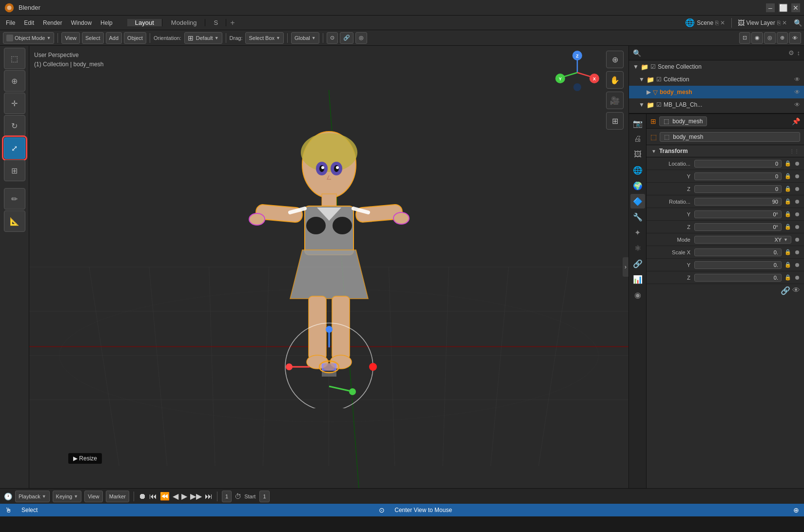 The height and width of the screenshot is (532, 804). Describe the element at coordinates (71, 38) in the screenshot. I see `view-menu: View` at that location.